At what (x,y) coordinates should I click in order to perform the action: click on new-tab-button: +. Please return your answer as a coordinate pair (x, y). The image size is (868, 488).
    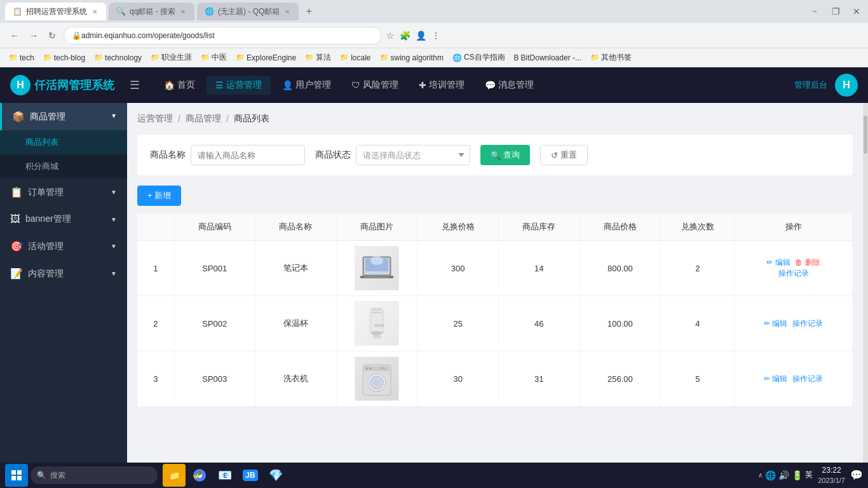
    Looking at the image, I should click on (309, 11).